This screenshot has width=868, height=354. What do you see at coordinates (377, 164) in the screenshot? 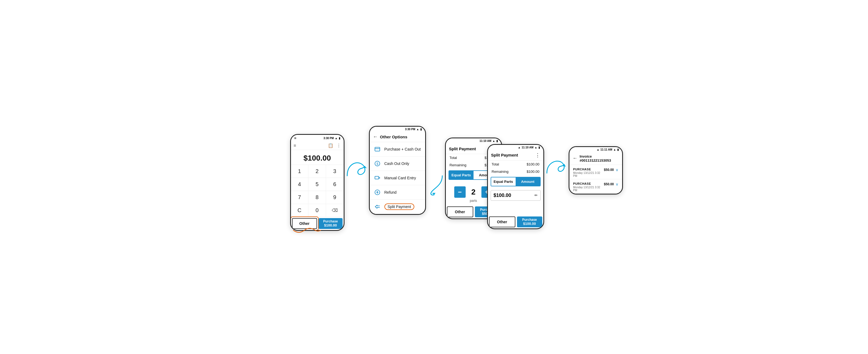
I see `cashout-icon: $` at bounding box center [377, 164].